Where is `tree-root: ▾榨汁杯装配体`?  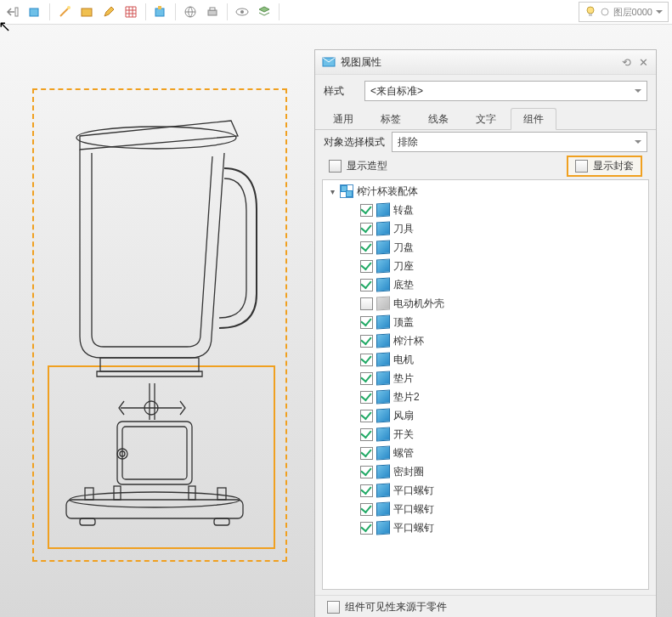
tree-root: ▾榨汁杯装配体 is located at coordinates (486, 191).